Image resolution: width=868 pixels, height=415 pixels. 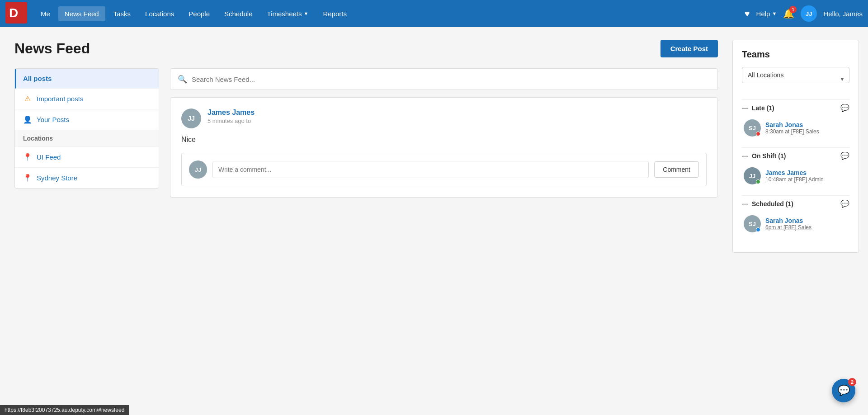 I want to click on teams-title: Teams, so click(x=796, y=54).